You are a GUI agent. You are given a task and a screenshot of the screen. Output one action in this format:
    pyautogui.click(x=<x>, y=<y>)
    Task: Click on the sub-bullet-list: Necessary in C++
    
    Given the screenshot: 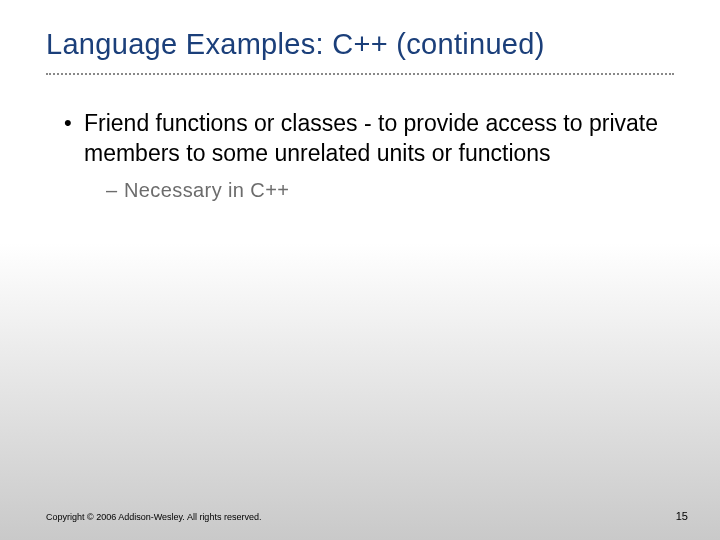 What is the action you would take?
    pyautogui.click(x=379, y=190)
    